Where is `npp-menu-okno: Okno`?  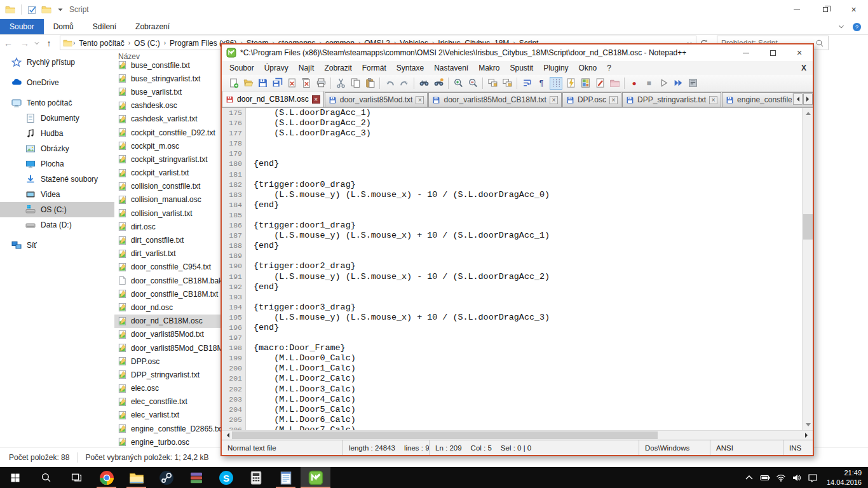 npp-menu-okno: Okno is located at coordinates (588, 68).